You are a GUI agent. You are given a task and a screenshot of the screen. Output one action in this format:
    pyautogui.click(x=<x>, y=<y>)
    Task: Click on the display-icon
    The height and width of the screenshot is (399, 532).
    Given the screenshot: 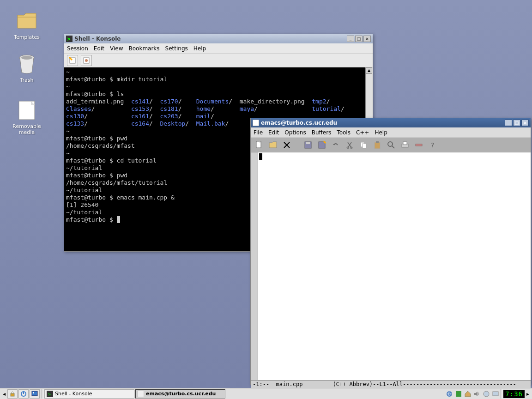 What is the action you would take?
    pyautogui.click(x=496, y=394)
    